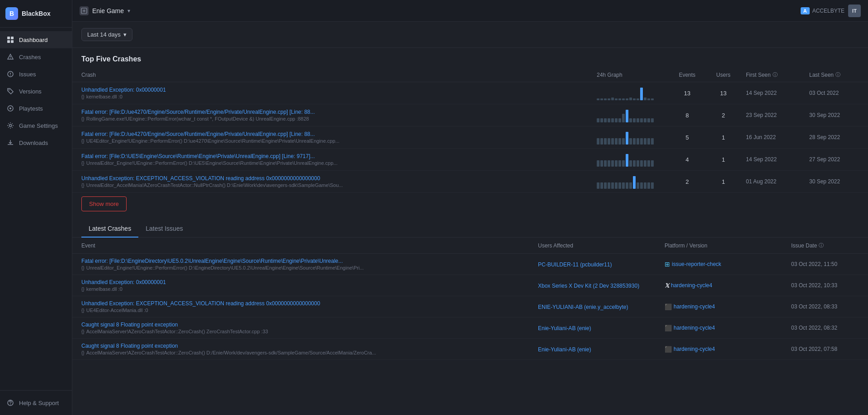  I want to click on sidebar-item-versions: Versions, so click(36, 91).